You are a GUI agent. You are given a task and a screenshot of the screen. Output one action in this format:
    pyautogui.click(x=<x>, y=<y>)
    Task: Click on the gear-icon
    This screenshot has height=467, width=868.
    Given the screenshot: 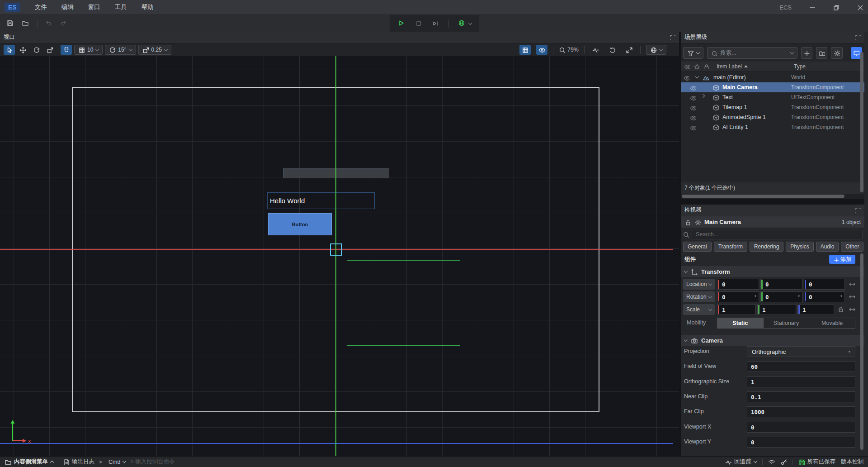 What is the action you would take?
    pyautogui.click(x=698, y=222)
    